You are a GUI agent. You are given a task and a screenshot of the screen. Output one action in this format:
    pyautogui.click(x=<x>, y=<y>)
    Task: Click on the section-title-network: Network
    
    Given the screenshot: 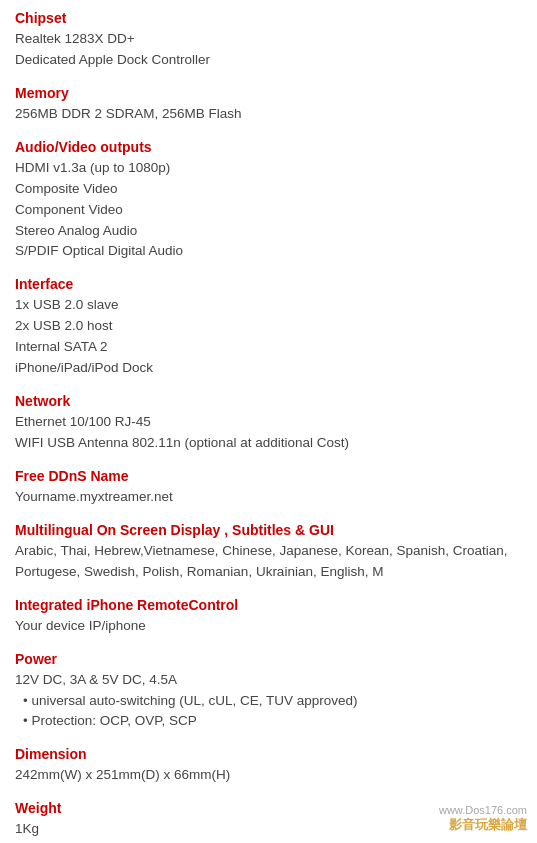 What is the action you would take?
    pyautogui.click(x=268, y=401)
    